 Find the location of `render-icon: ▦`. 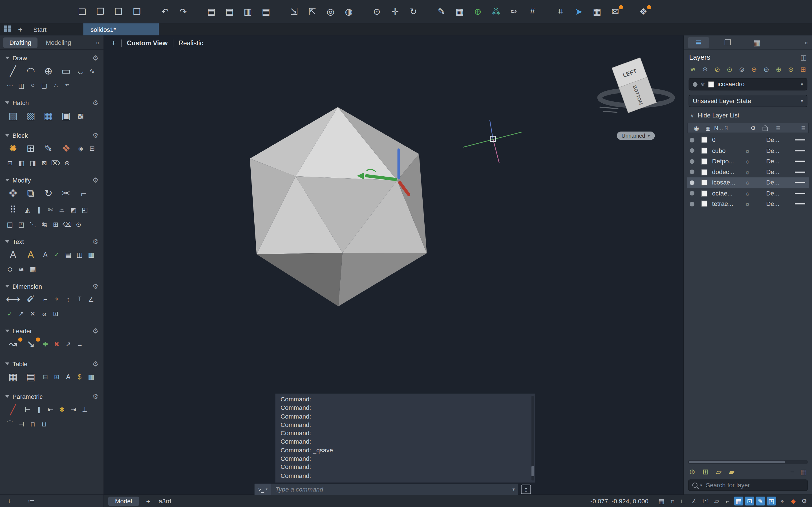

render-icon: ▦ is located at coordinates (597, 11).